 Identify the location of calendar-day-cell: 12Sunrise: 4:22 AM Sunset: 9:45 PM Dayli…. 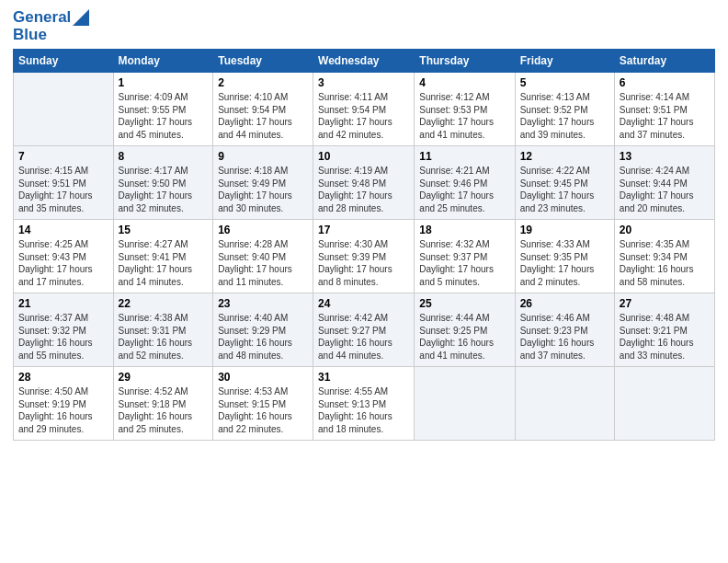
(564, 183).